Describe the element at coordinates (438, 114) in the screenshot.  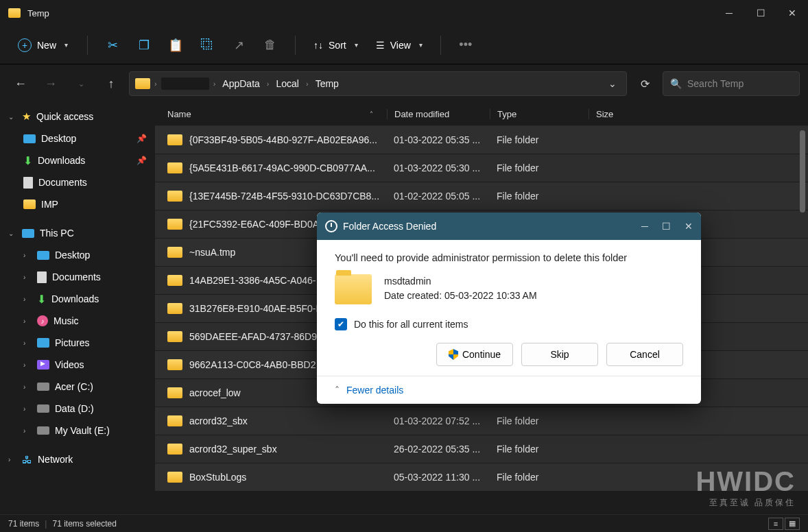
I see `column-date: Date modified` at that location.